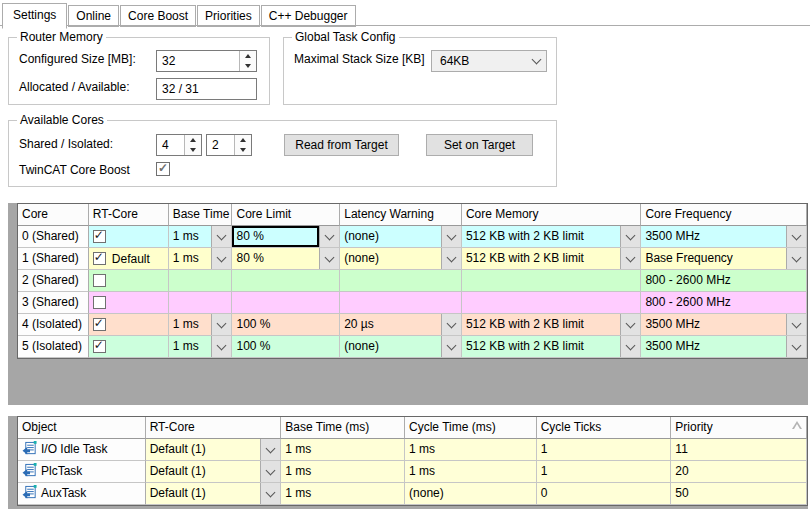  What do you see at coordinates (471, 494) in the screenshot?
I see `task-cycle-time-cell: (none)` at bounding box center [471, 494].